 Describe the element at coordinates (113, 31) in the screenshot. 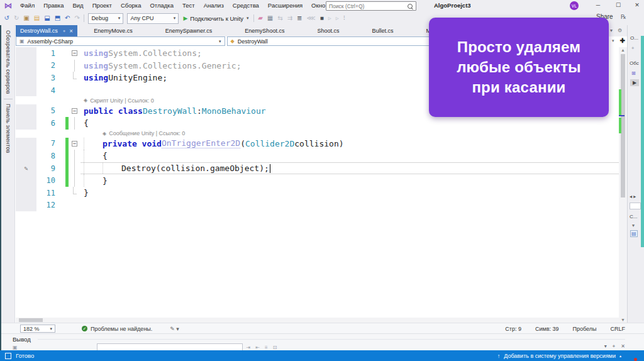

I see `tab-enemymove-cs: EnemyMove.cs` at that location.